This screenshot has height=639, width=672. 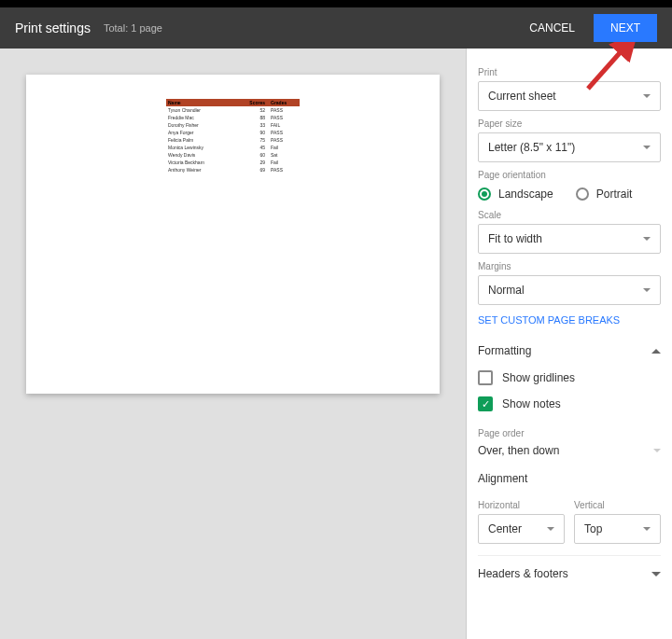 I want to click on radio-checked-icon, so click(x=484, y=194).